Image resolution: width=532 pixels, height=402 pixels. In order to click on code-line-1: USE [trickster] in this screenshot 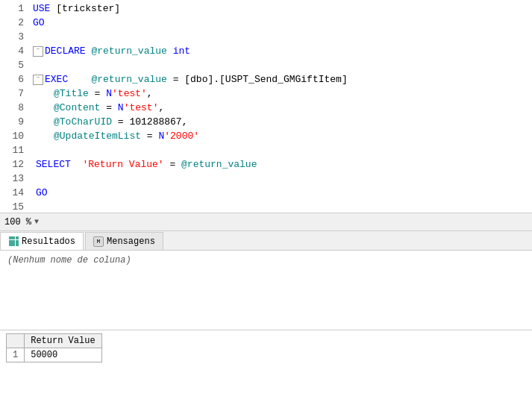, I will do `click(282, 9)`.